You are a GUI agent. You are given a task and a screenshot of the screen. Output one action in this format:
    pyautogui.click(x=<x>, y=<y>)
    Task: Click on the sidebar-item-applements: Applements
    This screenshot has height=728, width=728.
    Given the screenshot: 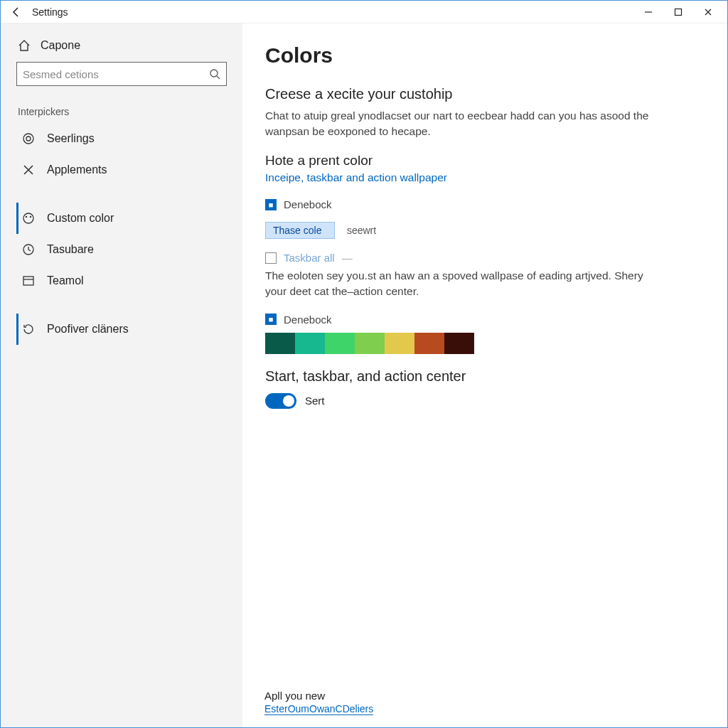 What is the action you would take?
    pyautogui.click(x=122, y=170)
    